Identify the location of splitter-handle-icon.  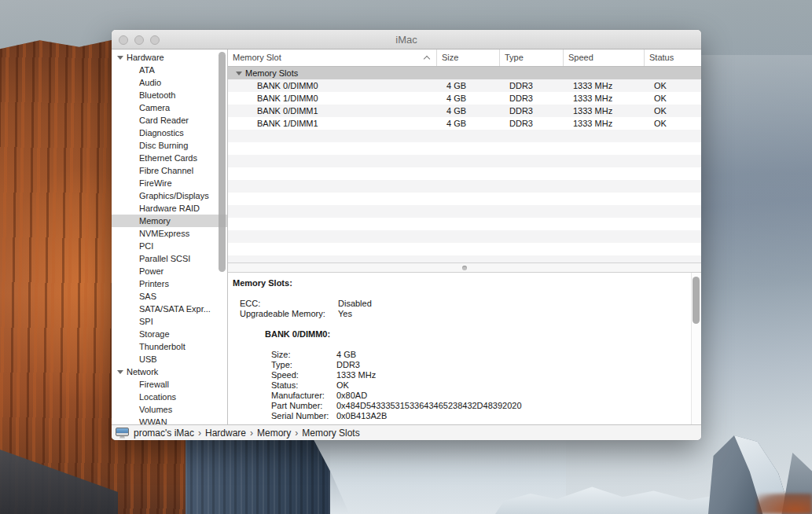
(465, 268).